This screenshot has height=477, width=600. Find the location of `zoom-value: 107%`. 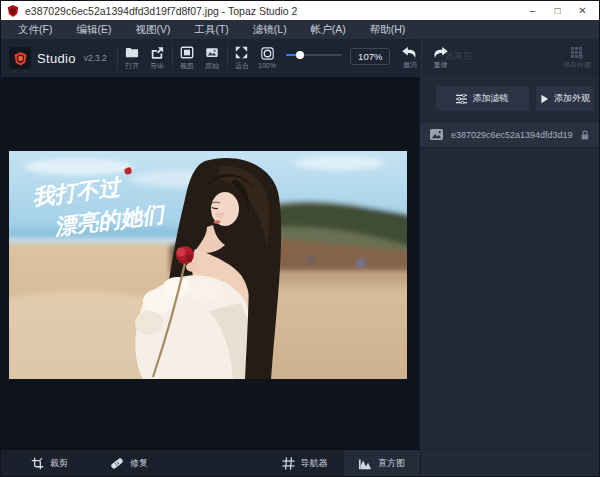

zoom-value: 107% is located at coordinates (370, 56).